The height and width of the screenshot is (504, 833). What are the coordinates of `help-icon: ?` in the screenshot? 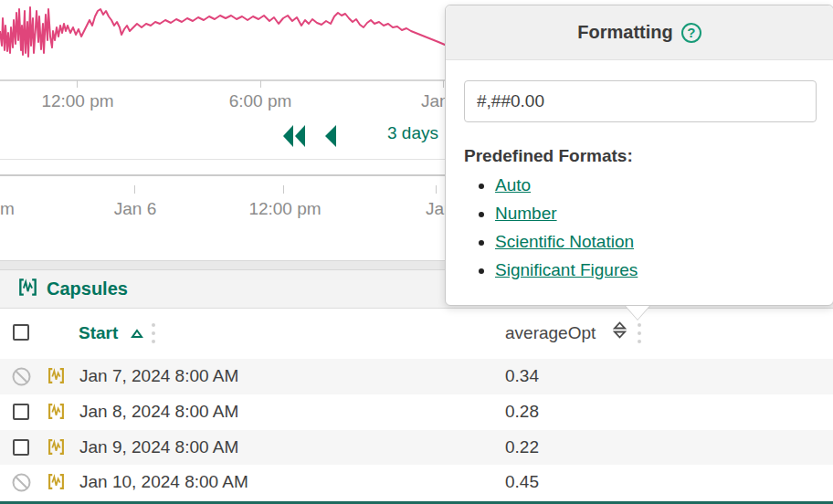 It's located at (691, 33).